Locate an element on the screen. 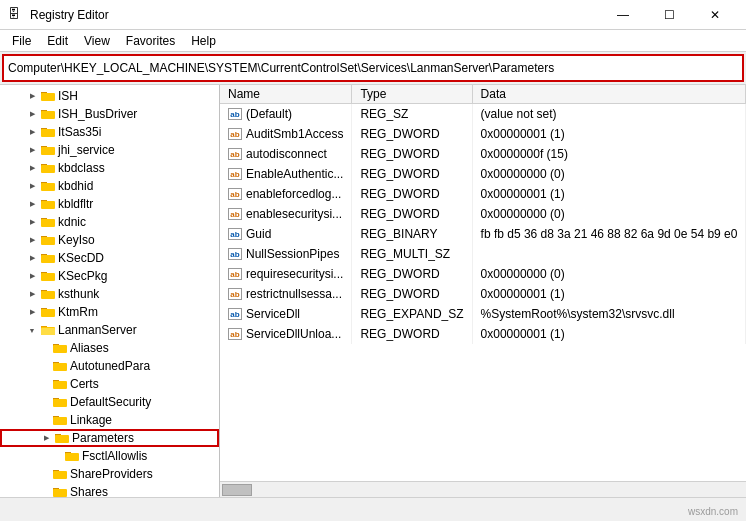 This screenshot has width=746, height=521. table-row: ab AuditSmb1AccessREG_DWORD0x00000001 (1… is located at coordinates (483, 134).